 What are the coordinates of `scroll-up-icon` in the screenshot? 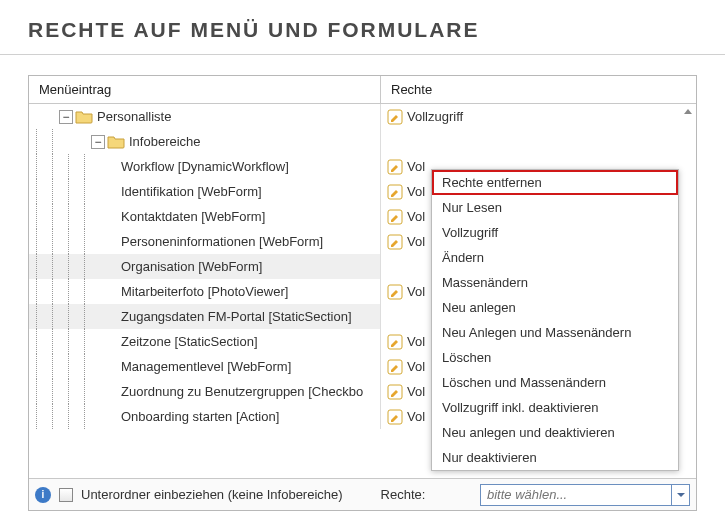 It's located at (688, 112).